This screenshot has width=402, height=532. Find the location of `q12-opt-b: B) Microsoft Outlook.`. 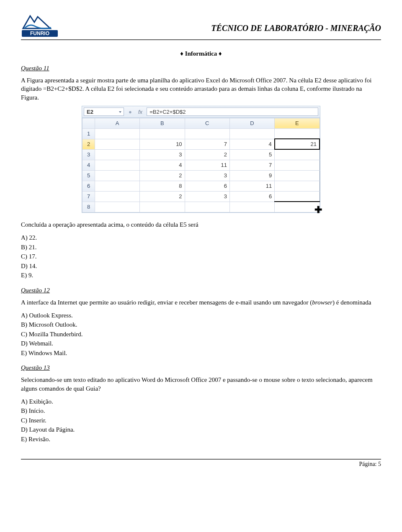

q12-opt-b: B) Microsoft Outlook. is located at coordinates (201, 325).